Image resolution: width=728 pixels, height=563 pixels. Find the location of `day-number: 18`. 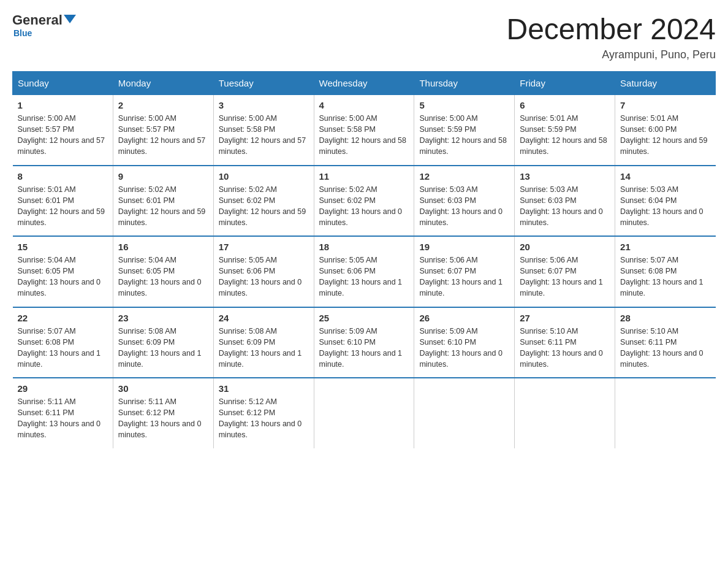

day-number: 18 is located at coordinates (364, 247).